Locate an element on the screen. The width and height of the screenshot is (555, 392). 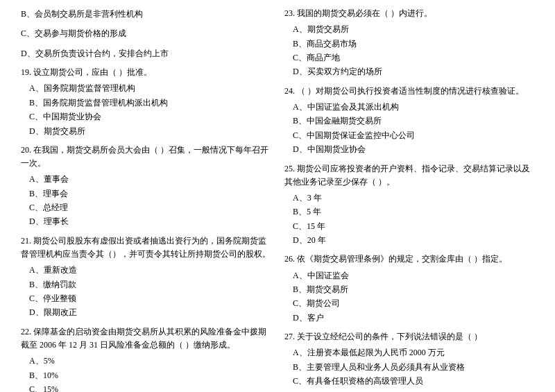
q19-option-b: B、国务院期货监督管理机构派出机构 is located at coordinates (150, 103).